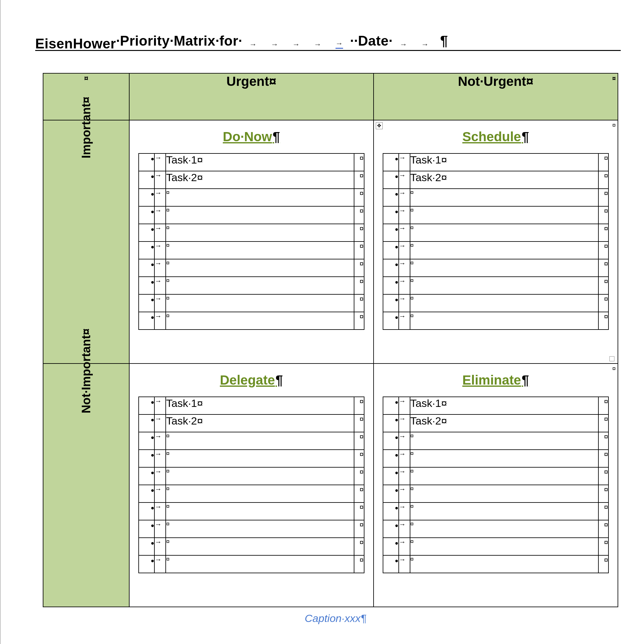 The width and height of the screenshot is (644, 644). Describe the element at coordinates (379, 126) in the screenshot. I see `move-handle-icon: ✥` at that location.